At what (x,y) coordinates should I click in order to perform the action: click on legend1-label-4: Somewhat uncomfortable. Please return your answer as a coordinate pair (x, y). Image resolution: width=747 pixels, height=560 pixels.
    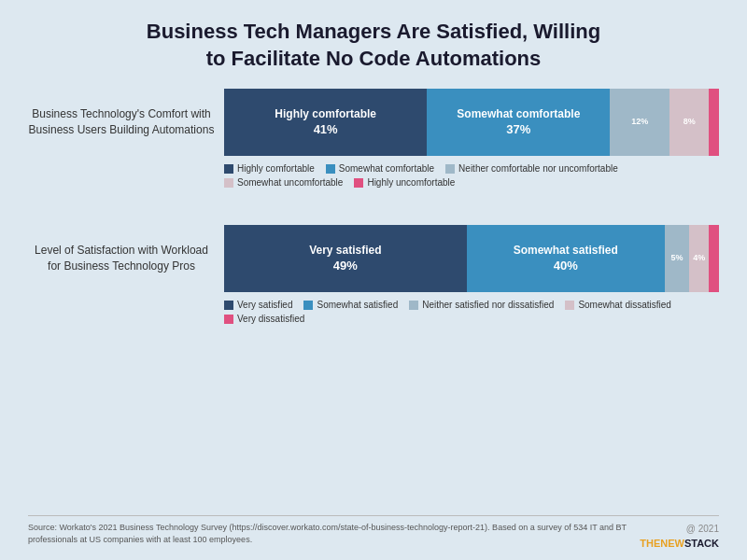
    Looking at the image, I should click on (289, 183).